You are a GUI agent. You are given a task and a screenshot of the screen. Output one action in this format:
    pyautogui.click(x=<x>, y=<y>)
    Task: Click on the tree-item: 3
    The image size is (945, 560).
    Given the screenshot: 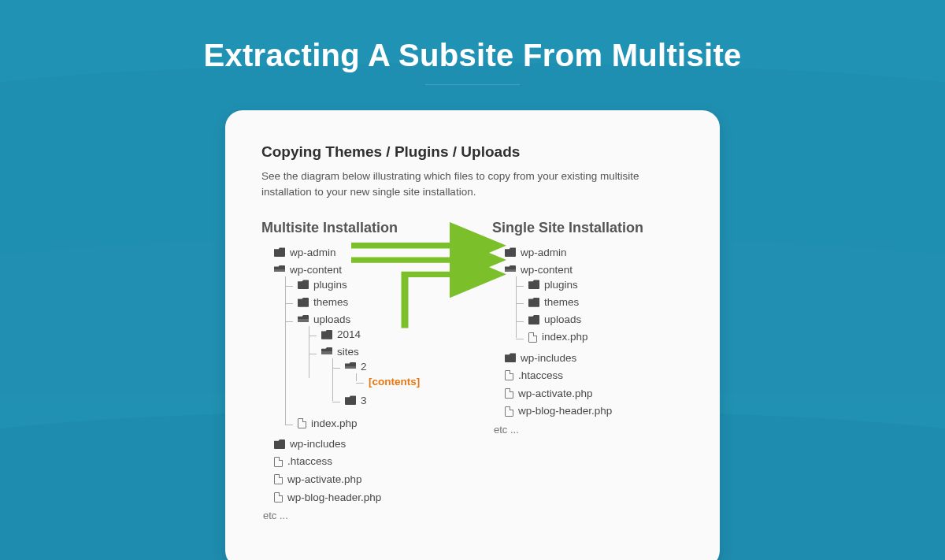 What is the action you would take?
    pyautogui.click(x=356, y=401)
    